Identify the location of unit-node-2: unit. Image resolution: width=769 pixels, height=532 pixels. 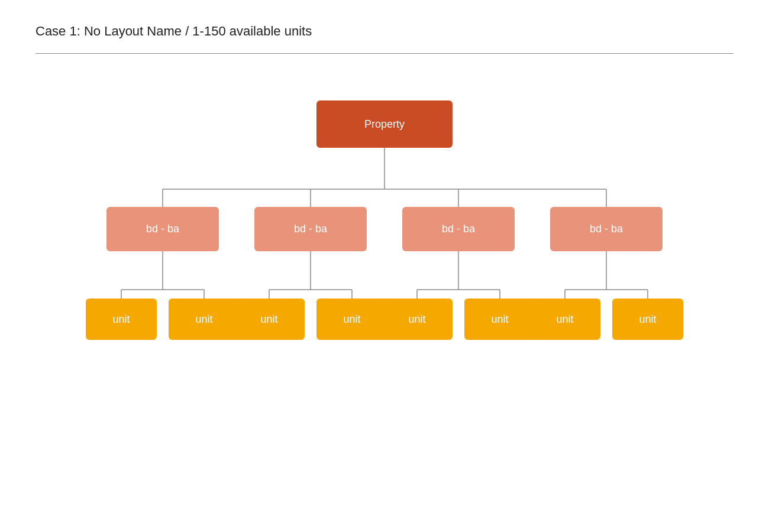
(204, 319).